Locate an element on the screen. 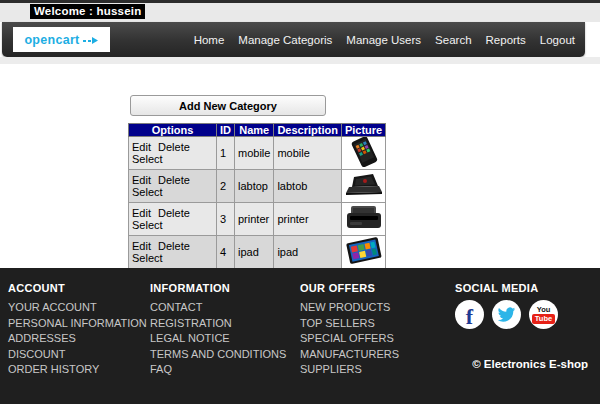 This screenshot has width=600, height=404. footer-link: YOUR ACCOUNT is located at coordinates (78, 308).